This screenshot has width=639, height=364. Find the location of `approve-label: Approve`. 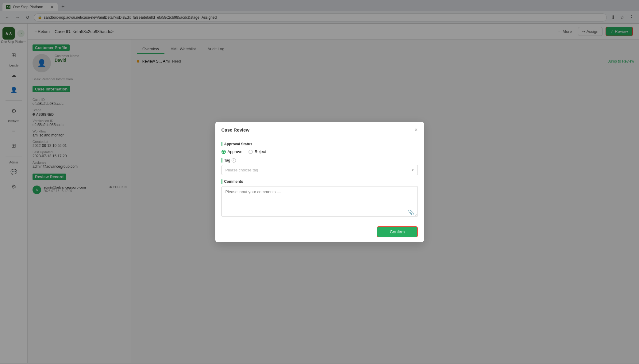

approve-label: Approve is located at coordinates (235, 151).